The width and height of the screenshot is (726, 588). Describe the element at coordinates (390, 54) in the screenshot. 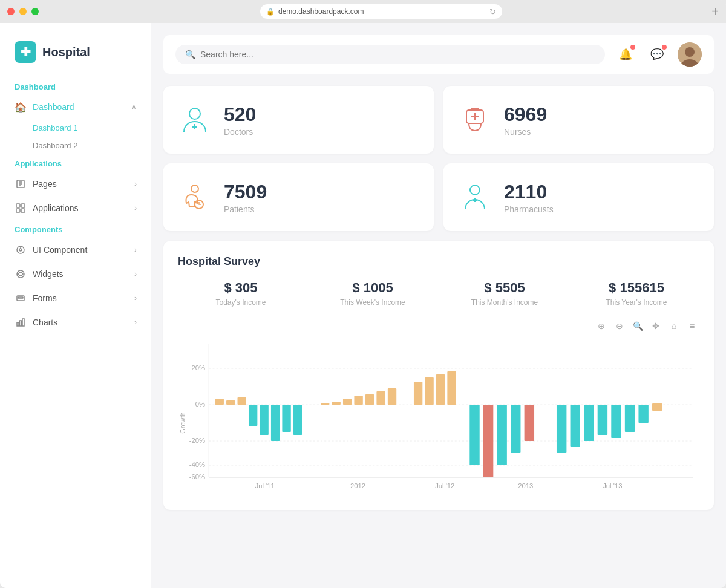

I see `search-bar: 🔍` at that location.